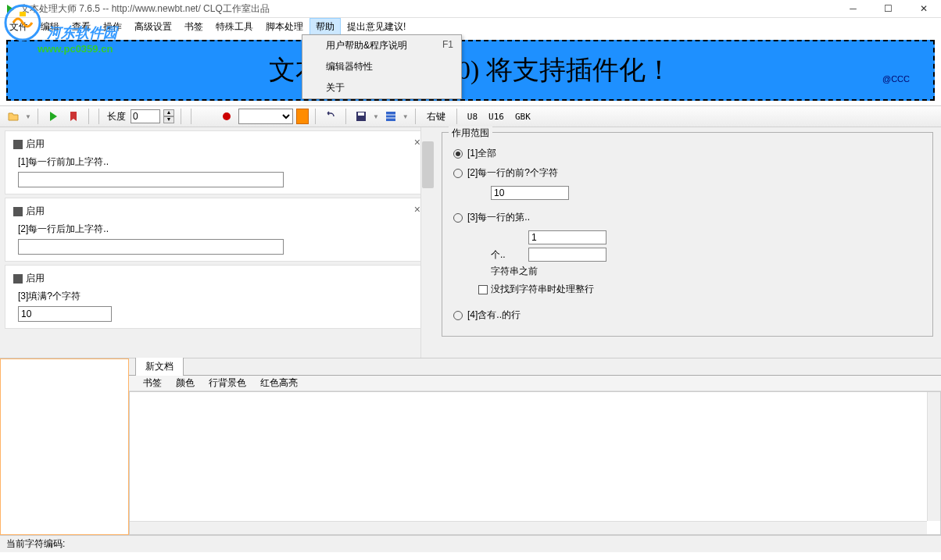  What do you see at coordinates (888, 9) in the screenshot?
I see `maximize-button: ☐` at bounding box center [888, 9].